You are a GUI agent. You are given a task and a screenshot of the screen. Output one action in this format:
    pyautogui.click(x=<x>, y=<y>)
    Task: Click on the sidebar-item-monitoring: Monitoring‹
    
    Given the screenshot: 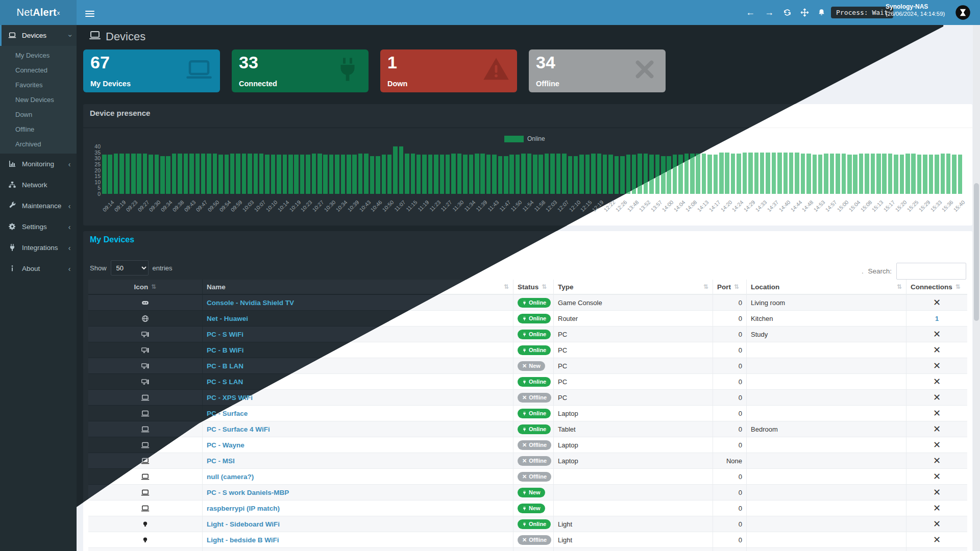 What is the action you would take?
    pyautogui.click(x=38, y=164)
    